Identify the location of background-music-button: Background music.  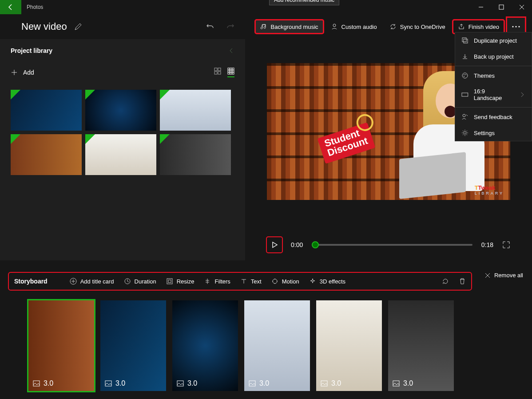
(290, 27).